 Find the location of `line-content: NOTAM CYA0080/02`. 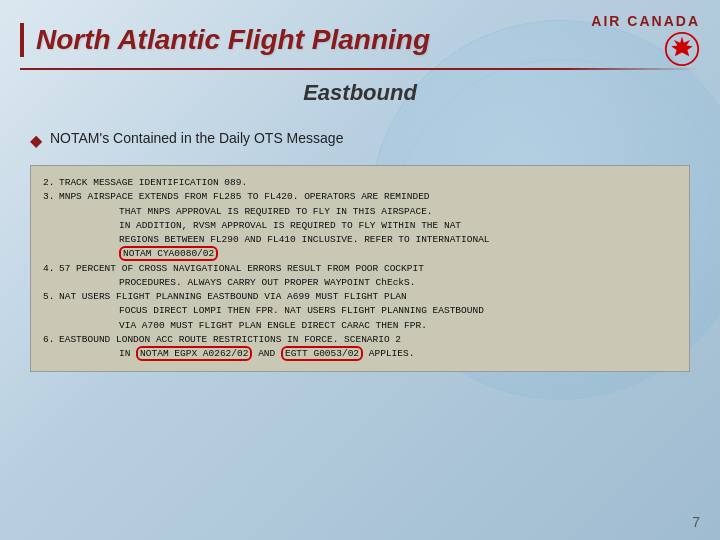

line-content: NOTAM CYA0080/02 is located at coordinates (368, 254).